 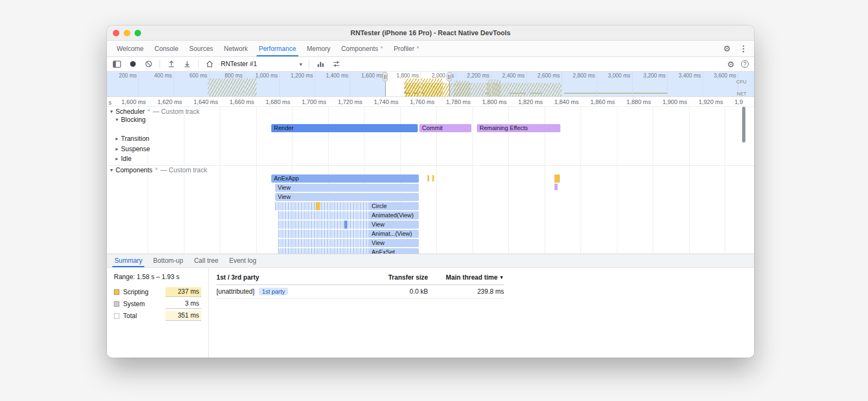 What do you see at coordinates (273, 292) in the screenshot?
I see `first-party-chip: 1st party` at bounding box center [273, 292].